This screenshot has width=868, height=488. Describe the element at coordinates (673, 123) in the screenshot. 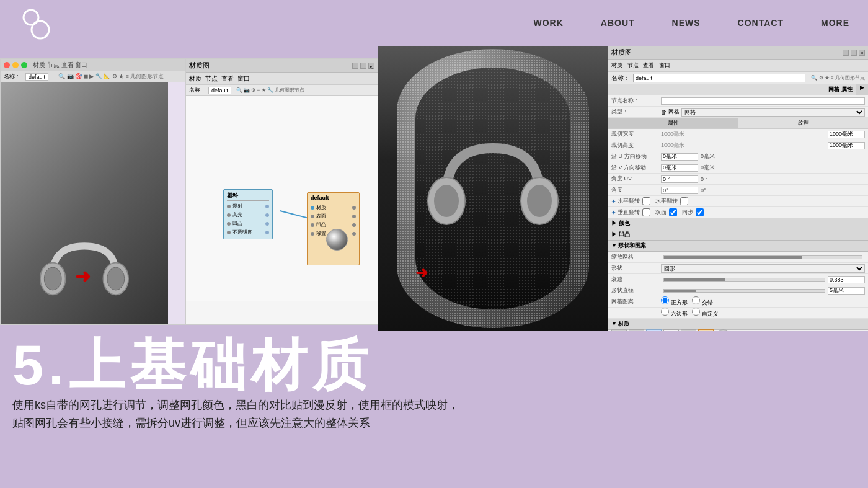

I see `tab-attr: 属性` at that location.